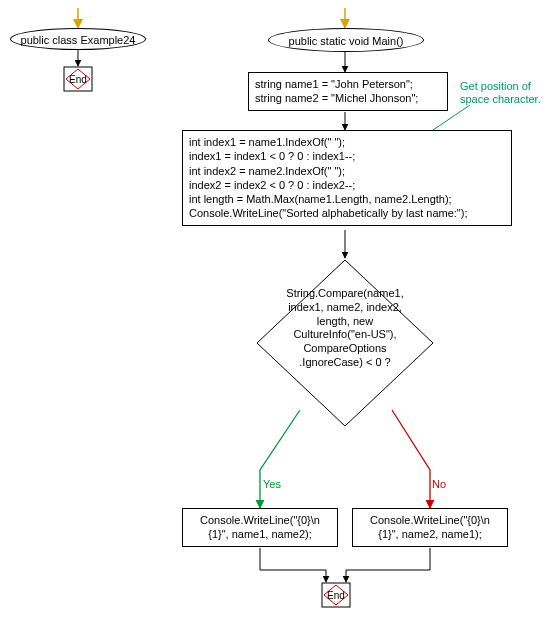 The width and height of the screenshot is (560, 620). I want to click on compare-text: String.Compare(name1, index1, name2, ind…, so click(345, 328).